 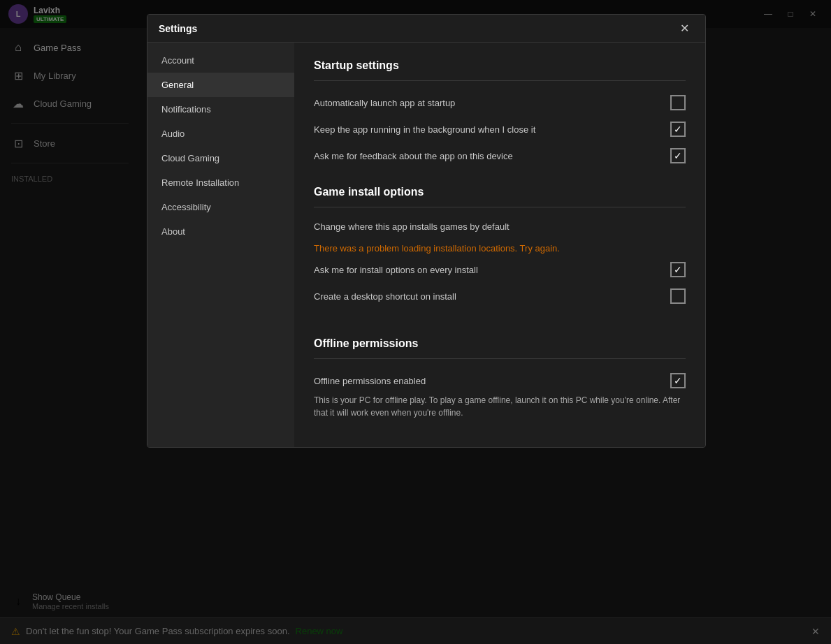 What do you see at coordinates (492, 381) in the screenshot?
I see `offline-enabled-label: Offline permissions enabled` at bounding box center [492, 381].